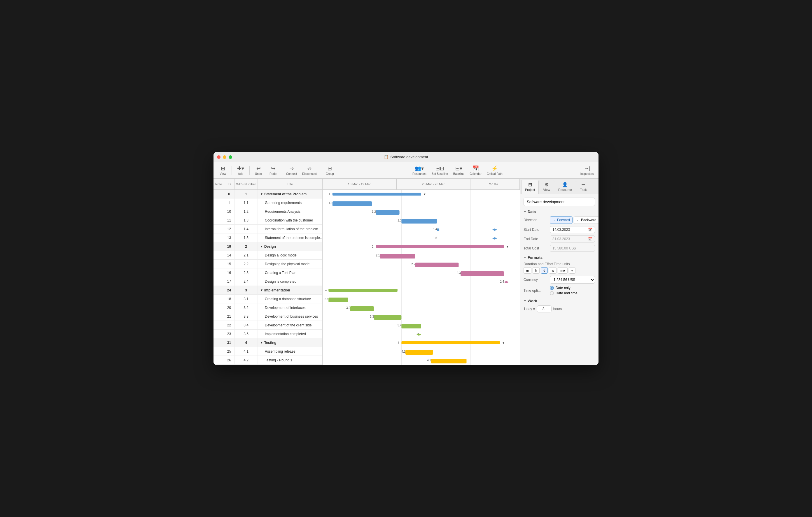  I want to click on table-row: 24 3 ▼Implementation, so click(268, 290).